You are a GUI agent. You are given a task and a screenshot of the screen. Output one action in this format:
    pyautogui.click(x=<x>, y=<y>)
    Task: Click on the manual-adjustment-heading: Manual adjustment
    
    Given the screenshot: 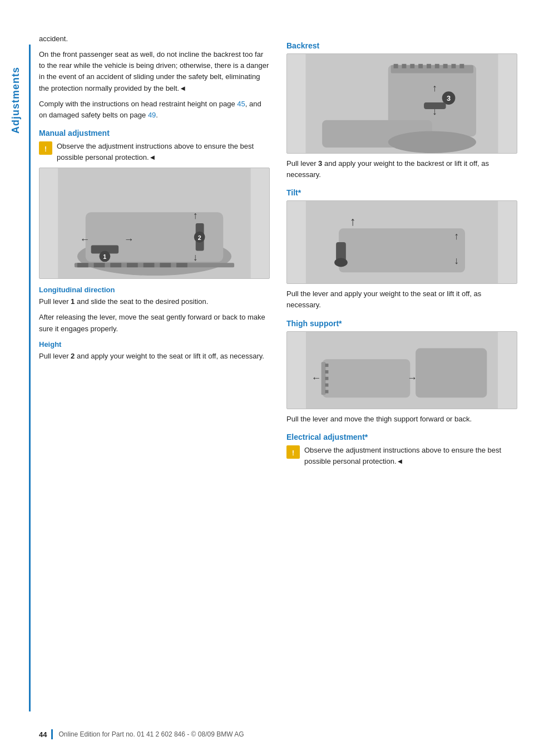 What is the action you would take?
    pyautogui.click(x=155, y=133)
    